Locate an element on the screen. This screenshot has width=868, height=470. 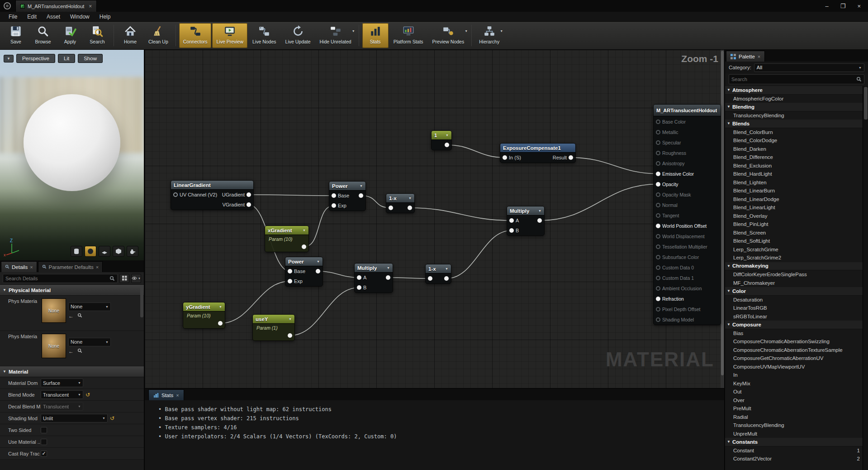
eye-filter-icon: ▼ is located at coordinates (136, 278).